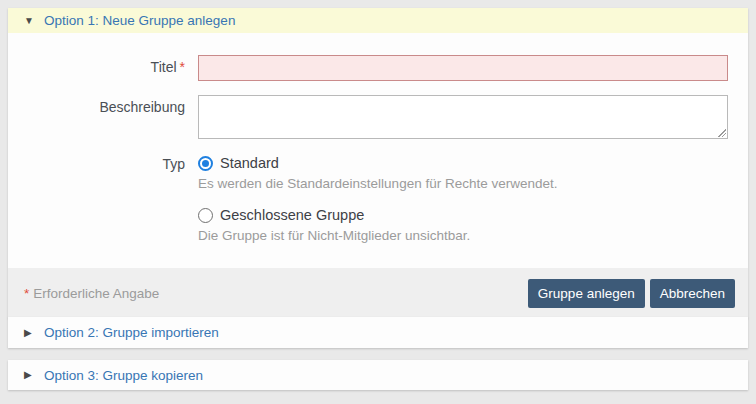 The image size is (756, 404). What do you see at coordinates (466, 173) in the screenshot?
I see `type-option-standard: Standard Es werden die Standardeinstellu…` at bounding box center [466, 173].